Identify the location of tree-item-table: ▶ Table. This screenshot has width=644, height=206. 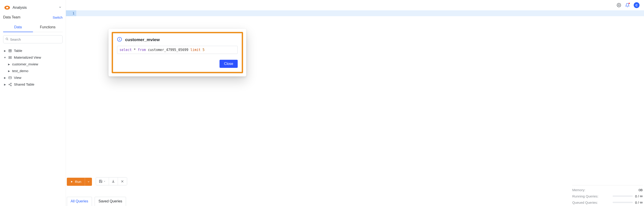
(33, 51).